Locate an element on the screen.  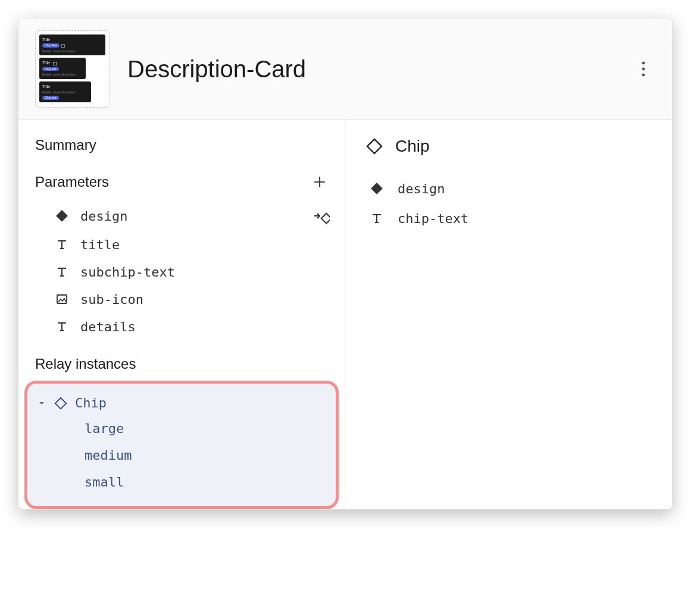
detail-property-design: design is located at coordinates (511, 189).